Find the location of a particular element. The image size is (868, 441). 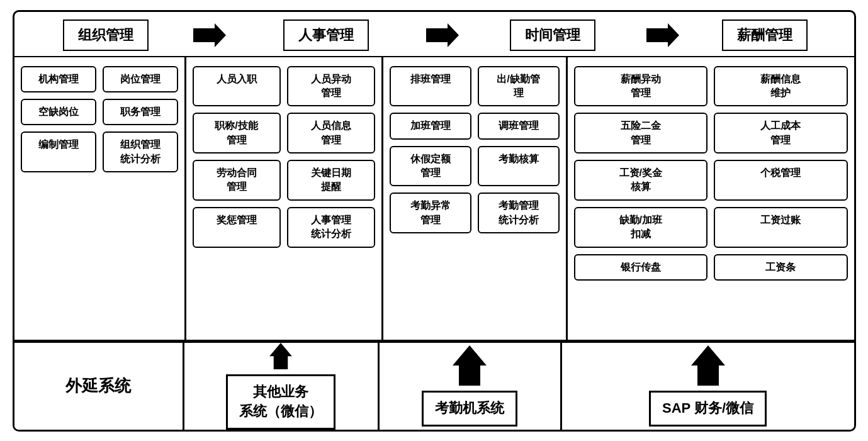

module-银行传盘: 银行传盘 is located at coordinates (641, 267).